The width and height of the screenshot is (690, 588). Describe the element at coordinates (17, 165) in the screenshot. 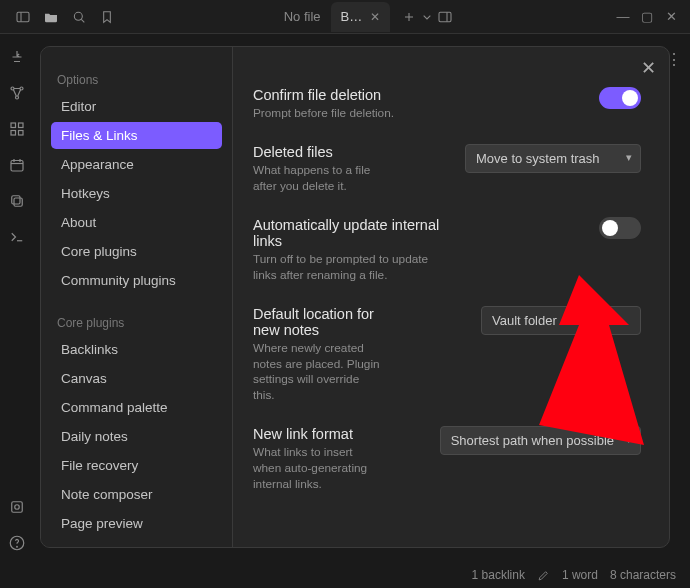

I see `calendar-icon` at that location.